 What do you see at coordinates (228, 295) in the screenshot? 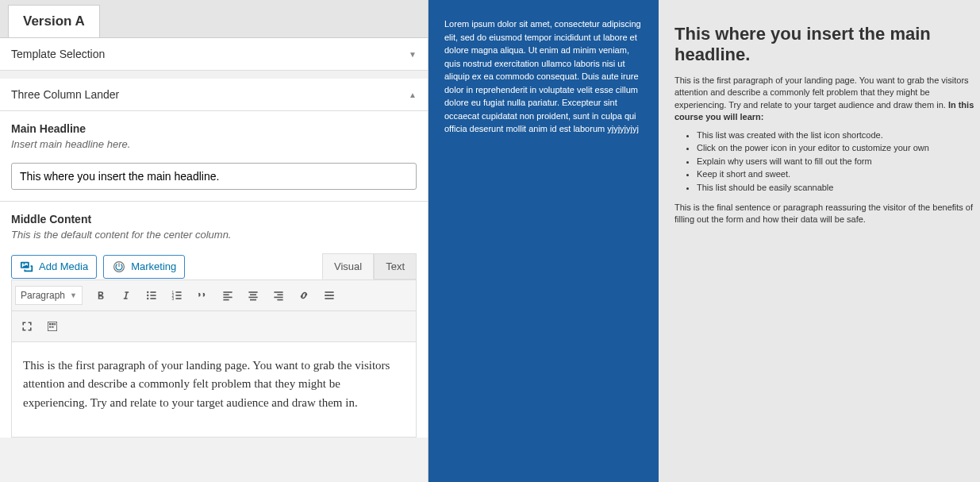
I see `align-left-button` at bounding box center [228, 295].